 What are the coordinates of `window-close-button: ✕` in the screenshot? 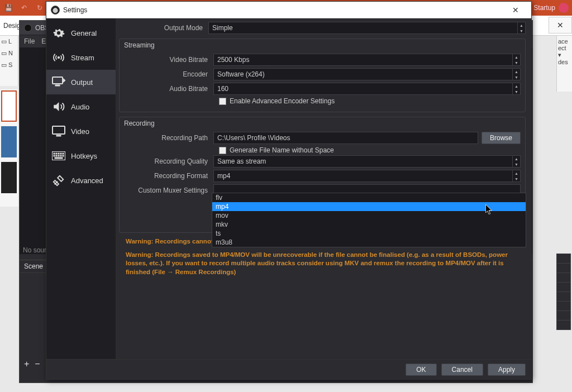 It's located at (560, 25).